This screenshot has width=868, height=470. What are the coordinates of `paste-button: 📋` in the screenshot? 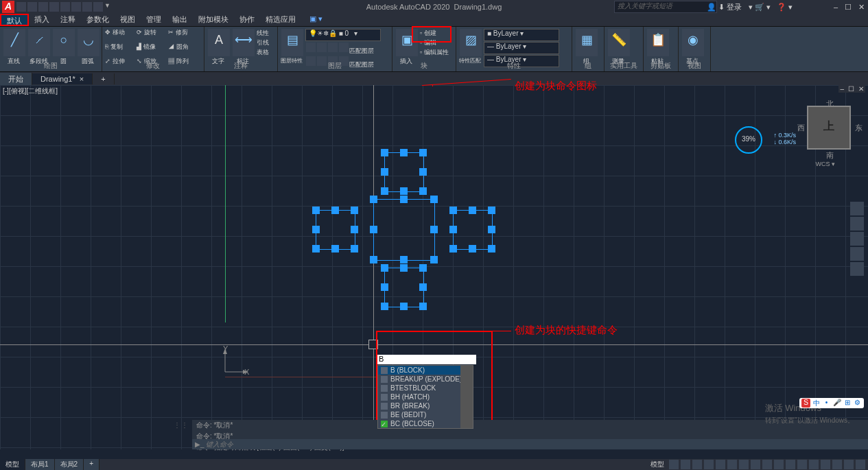 It's located at (658, 43).